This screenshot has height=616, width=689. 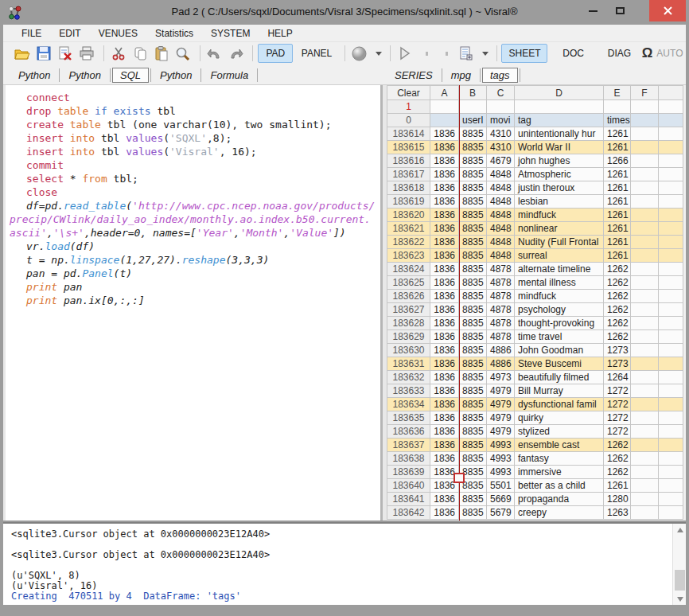 What do you see at coordinates (377, 53) in the screenshot?
I see `sphere-dropdown-button` at bounding box center [377, 53].